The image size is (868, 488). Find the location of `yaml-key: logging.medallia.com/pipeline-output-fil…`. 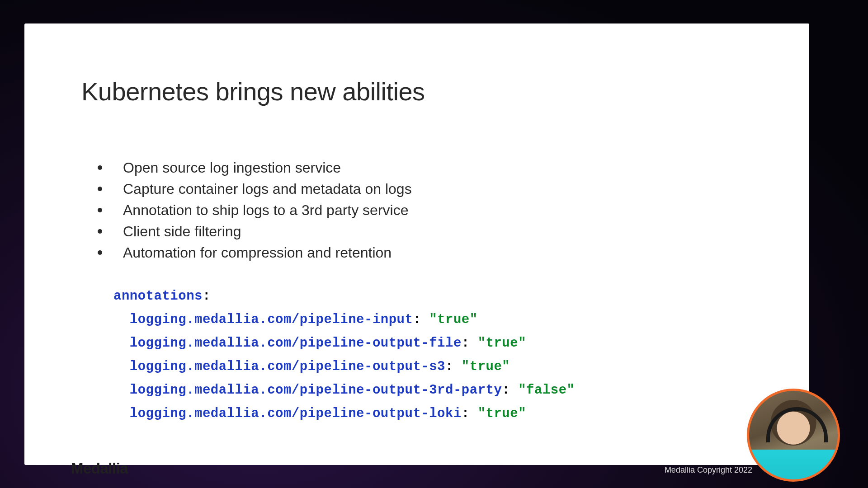

yaml-key: logging.medallia.com/pipeline-output-fil… is located at coordinates (296, 343).